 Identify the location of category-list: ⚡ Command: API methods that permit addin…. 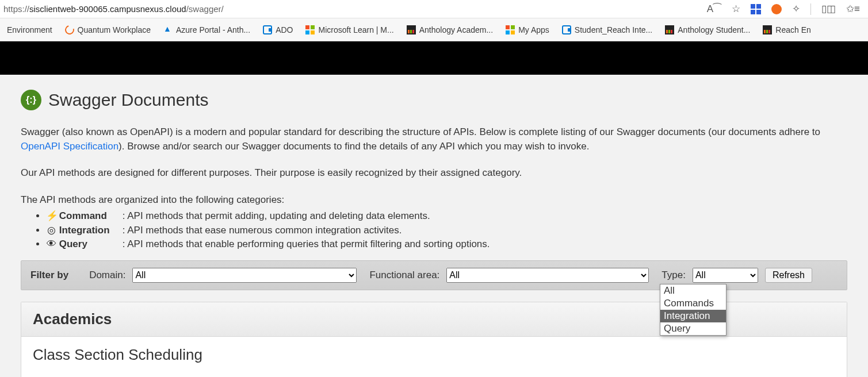
(434, 230).